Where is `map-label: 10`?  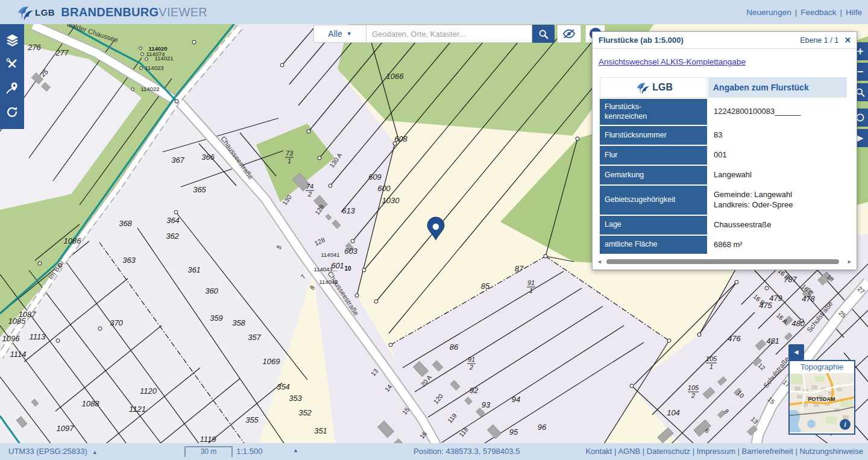
map-label: 10 is located at coordinates (348, 269).